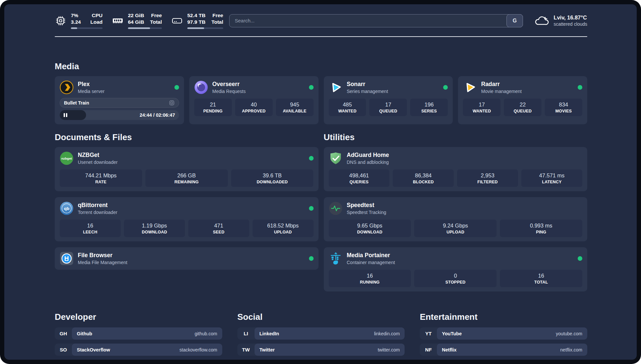 This screenshot has width=641, height=364. I want to click on bookmark-group-developer: Developer GH Github github.com SO StackO…, so click(138, 336).